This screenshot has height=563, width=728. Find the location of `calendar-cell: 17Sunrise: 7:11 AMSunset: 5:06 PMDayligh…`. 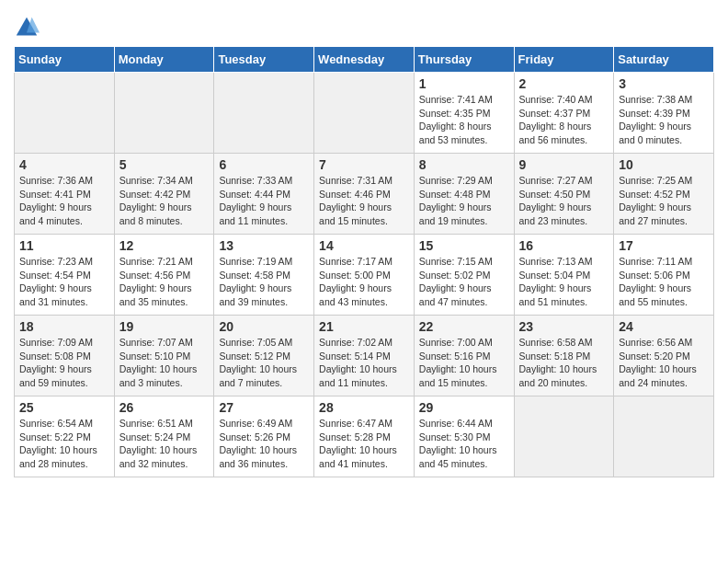

calendar-cell: 17Sunrise: 7:11 AMSunset: 5:06 PMDayligh… is located at coordinates (664, 275).